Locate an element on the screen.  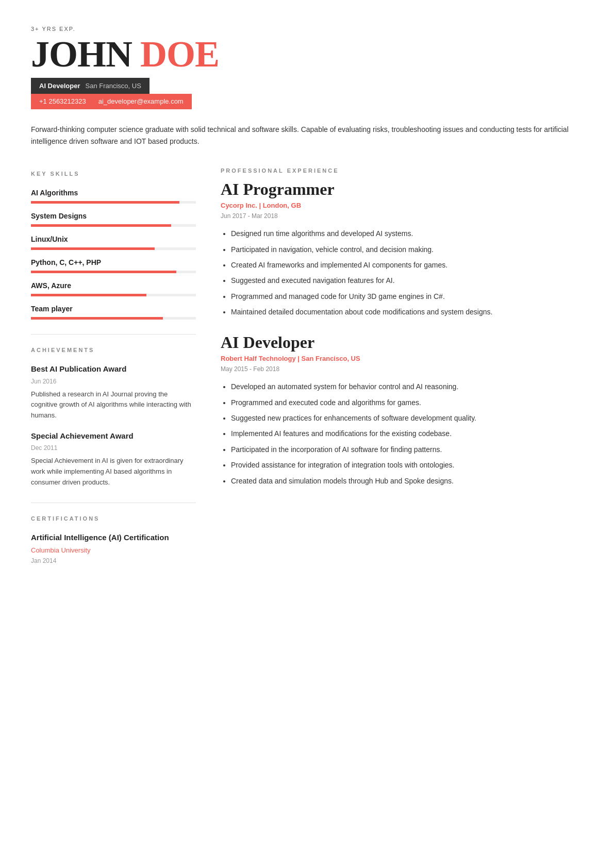
name-row: JOHN DOE is located at coordinates (307, 54).